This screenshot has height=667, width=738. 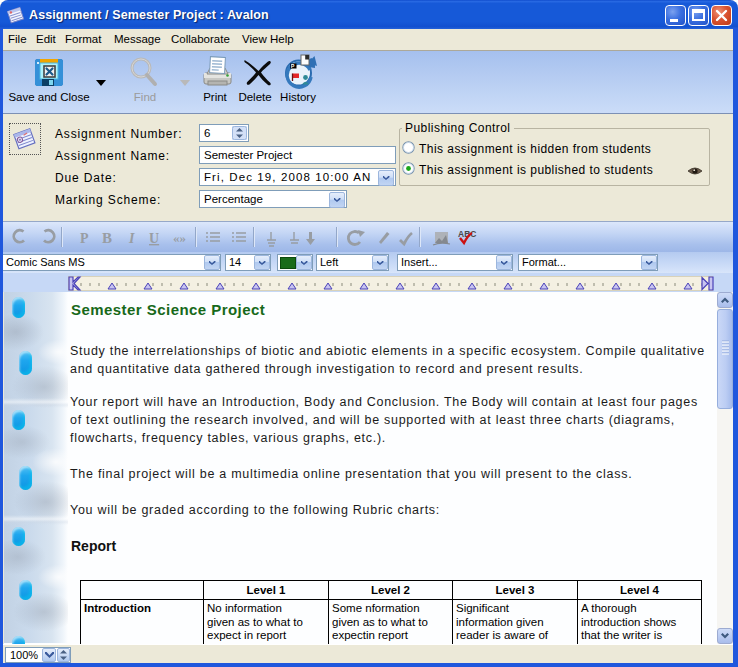 What do you see at coordinates (132, 238) in the screenshot?
I see `svg-text: I` at bounding box center [132, 238].